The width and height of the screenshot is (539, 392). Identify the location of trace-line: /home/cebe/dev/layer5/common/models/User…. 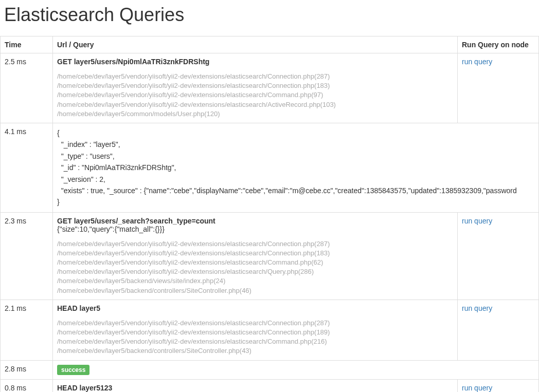
(255, 114).